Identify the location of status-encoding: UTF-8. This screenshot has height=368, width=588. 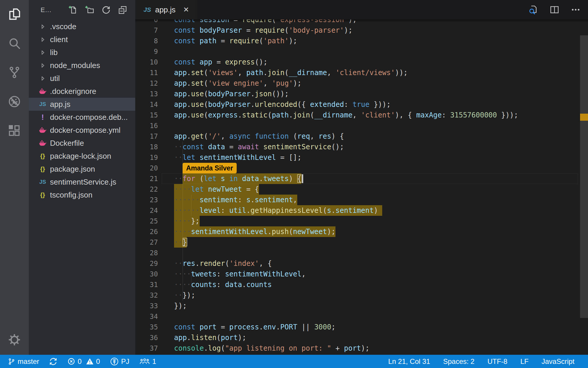
(497, 362).